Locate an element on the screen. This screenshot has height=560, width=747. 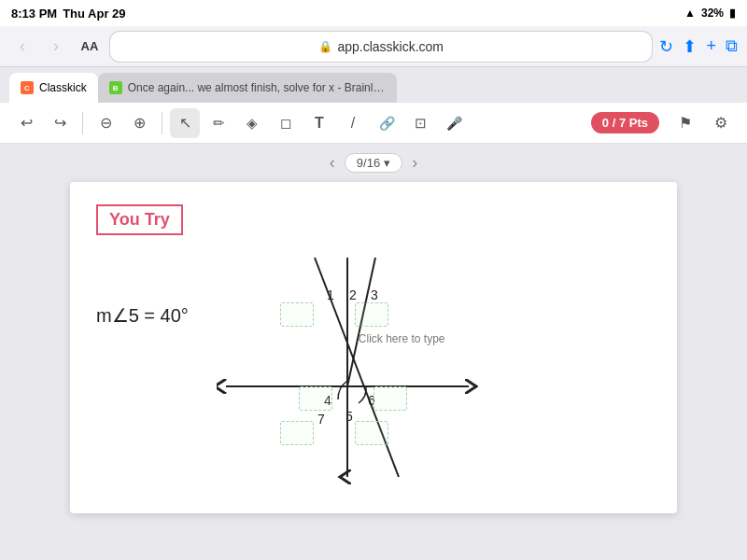
battery-icon: ▮ is located at coordinates (732, 13).